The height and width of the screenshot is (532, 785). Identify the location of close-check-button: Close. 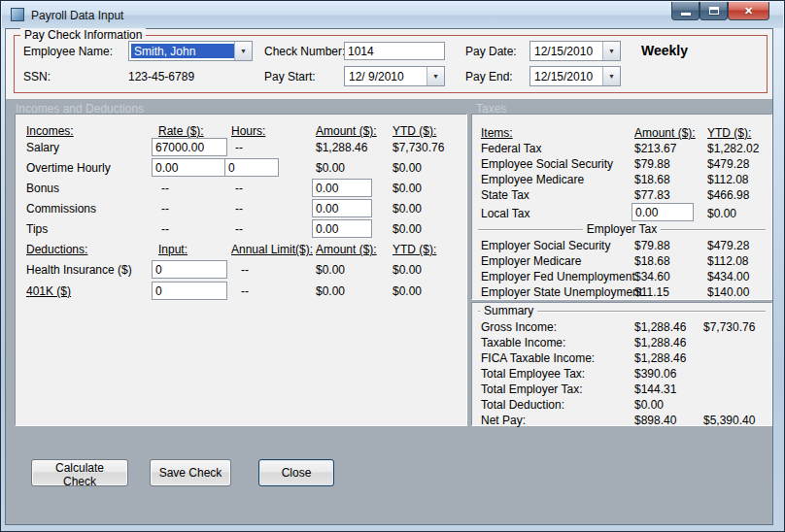
(296, 473).